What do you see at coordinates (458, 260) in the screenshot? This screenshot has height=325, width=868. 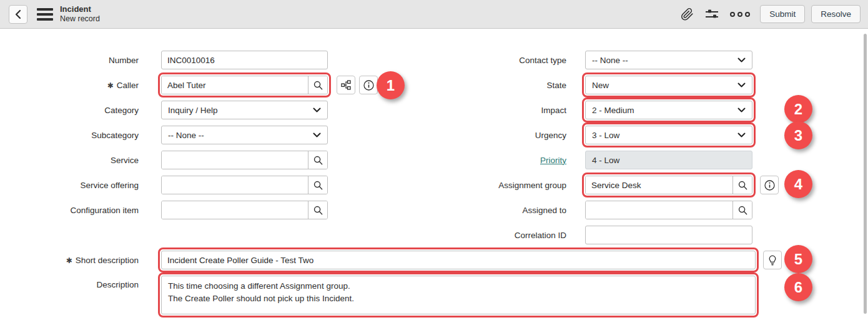 I see `short-description-input` at bounding box center [458, 260].